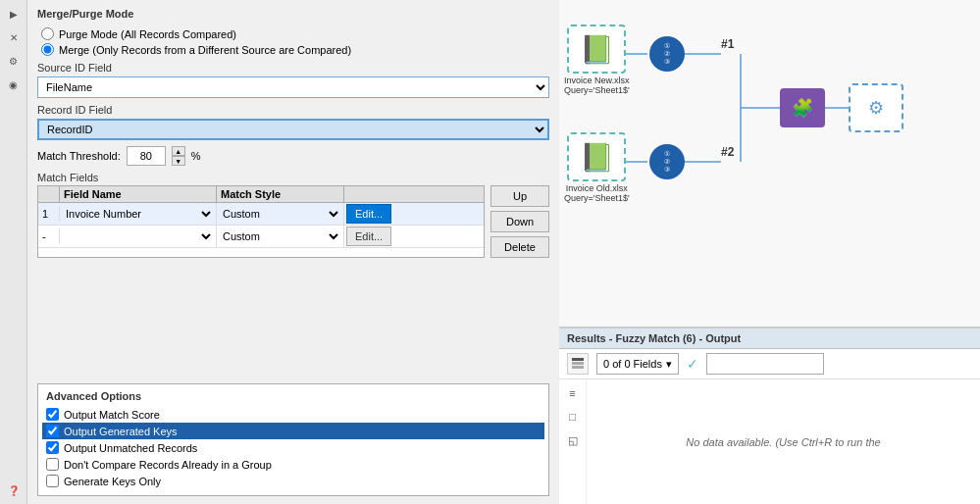 This screenshot has width=980, height=504. Describe the element at coordinates (596, 49) in the screenshot. I see `book-icon-new: 📗` at that location.